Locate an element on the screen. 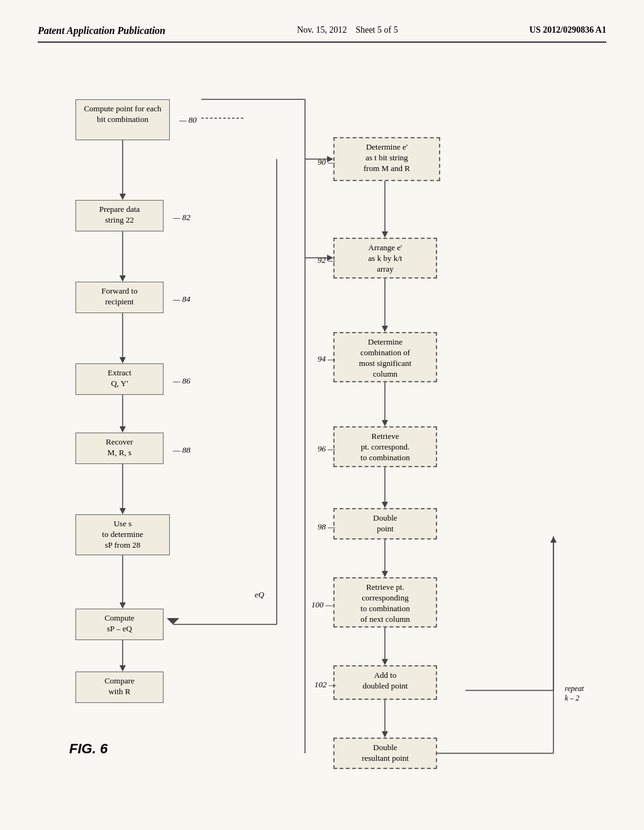 This screenshot has width=644, height=830. eq-label: eQ is located at coordinates (259, 595).